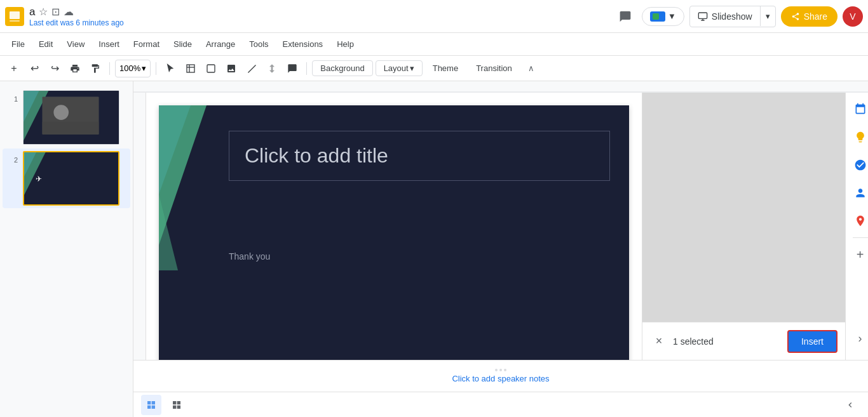 The height and width of the screenshot is (417, 868). Describe the element at coordinates (151, 405) in the screenshot. I see `grid-view-button` at that location.